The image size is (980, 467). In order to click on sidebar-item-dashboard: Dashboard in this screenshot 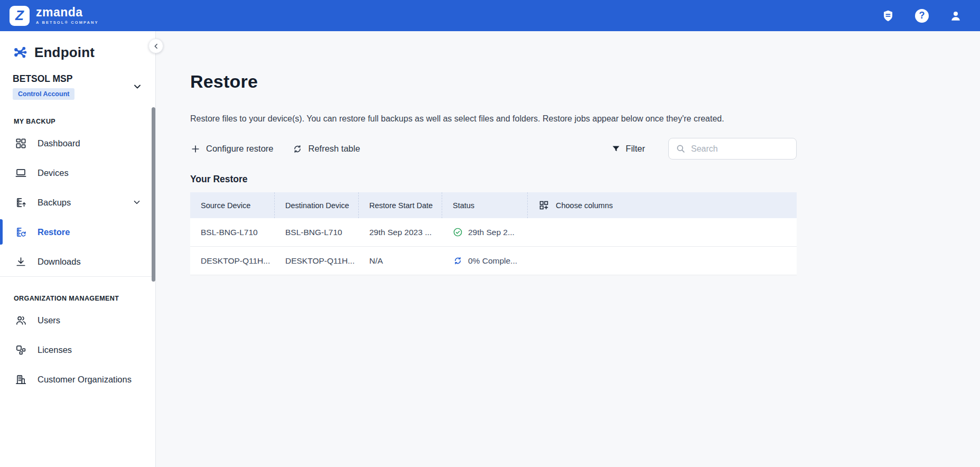, I will do `click(78, 143)`.